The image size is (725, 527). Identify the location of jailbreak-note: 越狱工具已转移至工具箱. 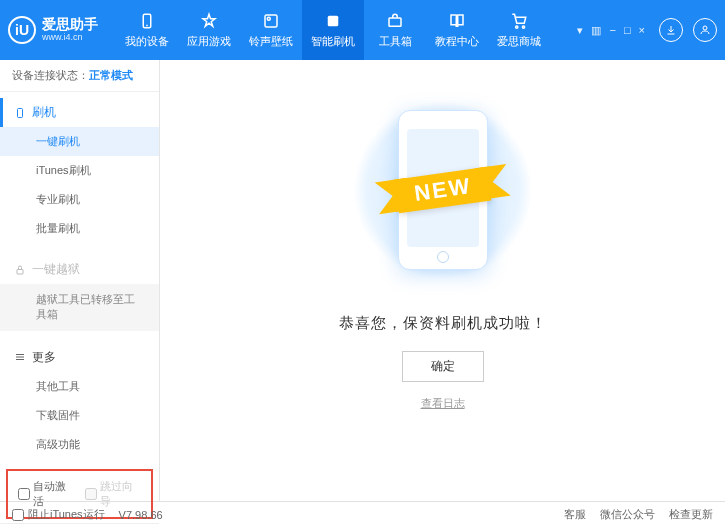
(80, 308).